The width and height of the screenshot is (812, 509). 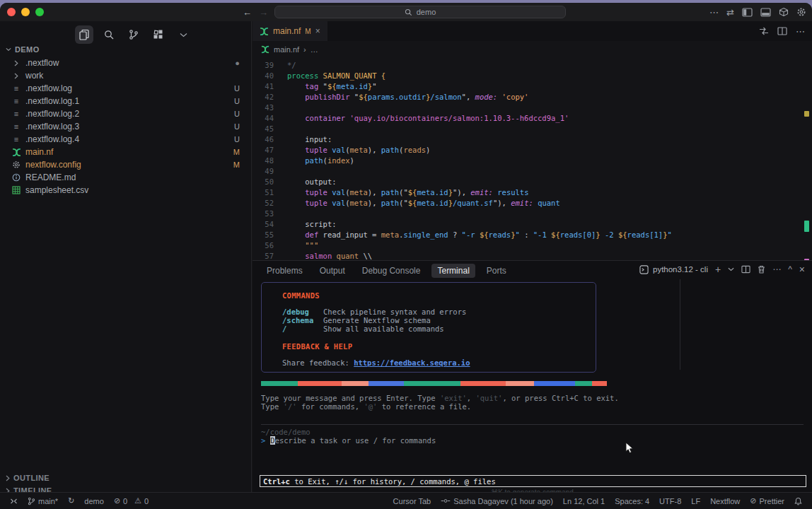 What do you see at coordinates (126, 127) in the screenshot?
I see `file-row: ≡ .nextflow.log.3 U` at bounding box center [126, 127].